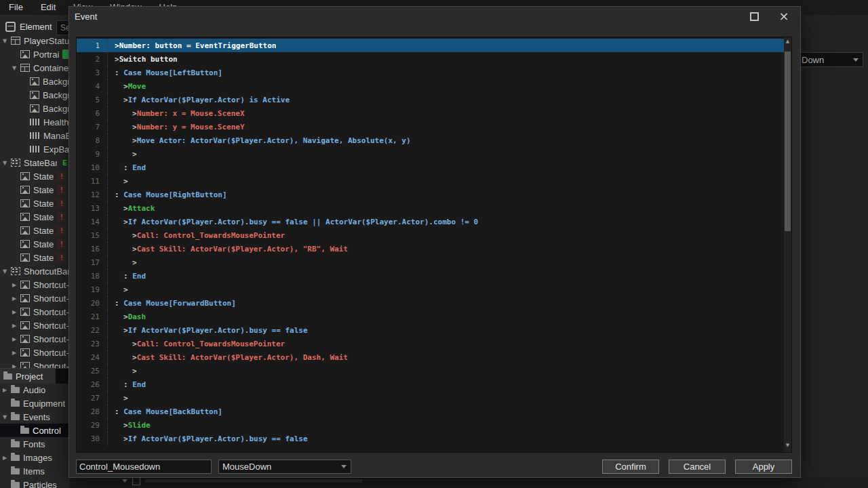 Image resolution: width=868 pixels, height=488 pixels. Describe the element at coordinates (430, 371) in the screenshot. I see `command-line: 25>` at that location.